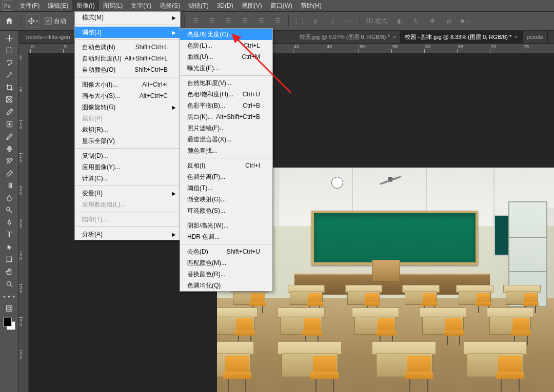 This screenshot has height=392, width=554. Describe the element at coordinates (332, 21) in the screenshot. I see `distribute-spacing-icon: ⫼` at that location.